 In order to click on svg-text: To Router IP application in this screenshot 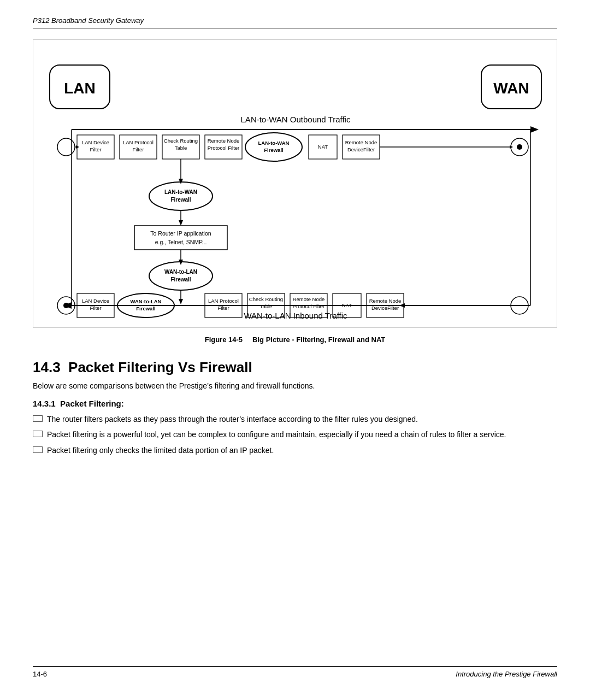, I will do `click(180, 233)`.